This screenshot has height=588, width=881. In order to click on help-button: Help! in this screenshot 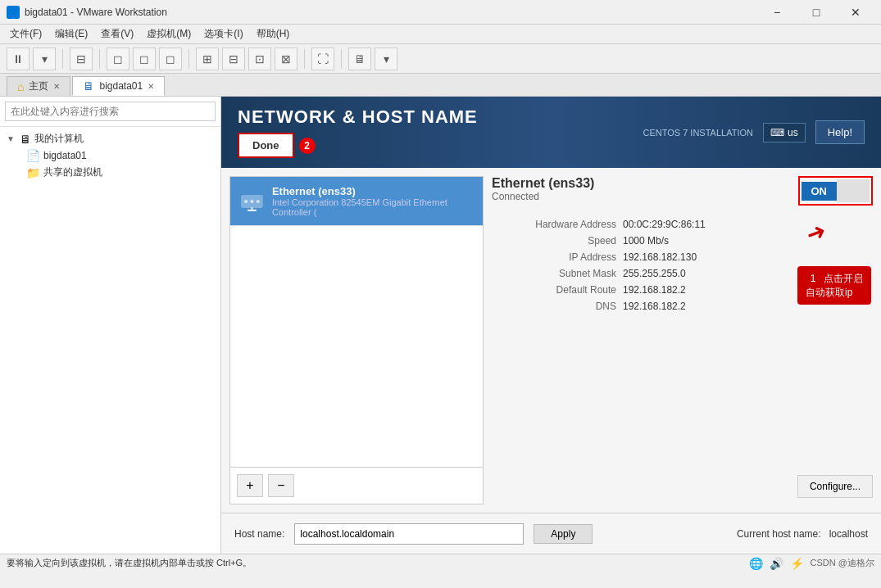, I will do `click(840, 133)`.